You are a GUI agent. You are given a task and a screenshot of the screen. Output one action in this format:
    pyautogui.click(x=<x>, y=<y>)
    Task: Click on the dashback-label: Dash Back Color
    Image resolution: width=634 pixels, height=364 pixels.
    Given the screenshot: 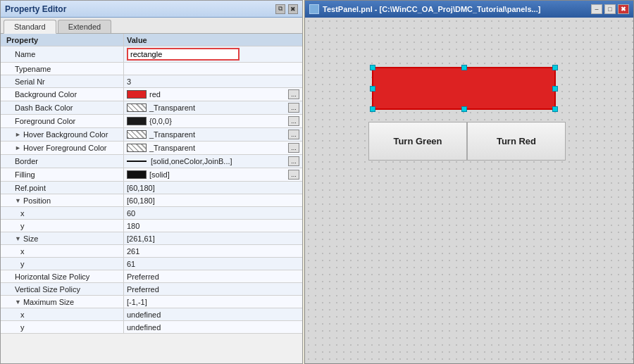 What is the action you would take?
    pyautogui.click(x=62, y=108)
    